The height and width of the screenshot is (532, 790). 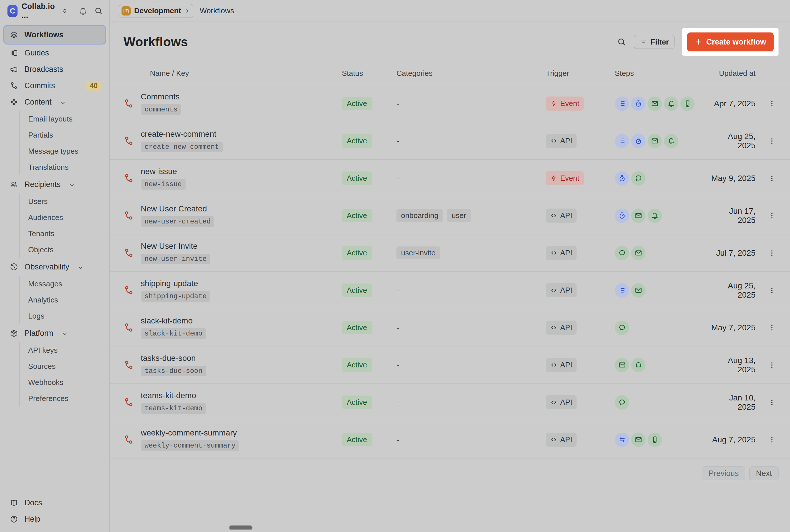 What do you see at coordinates (55, 86) in the screenshot?
I see `sidebar-item-commits: Commits40` at bounding box center [55, 86].